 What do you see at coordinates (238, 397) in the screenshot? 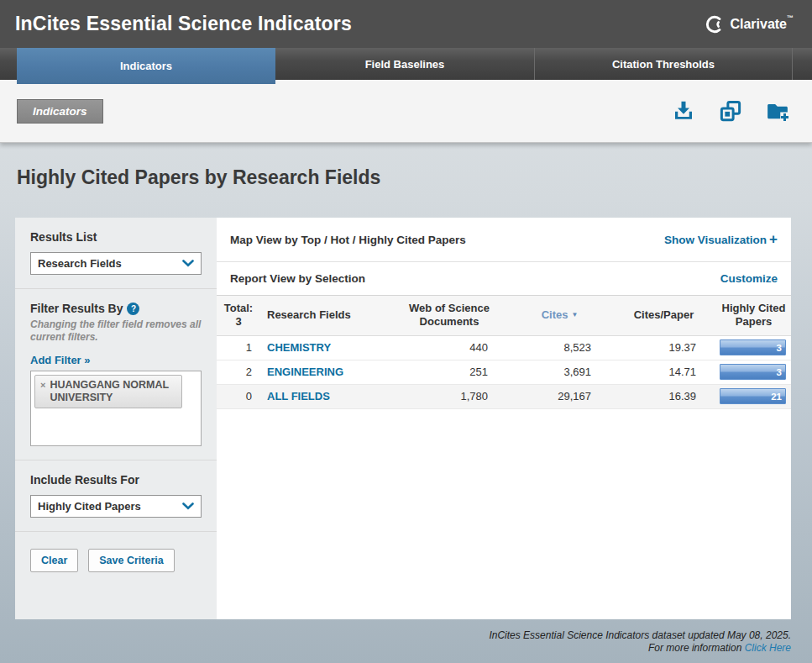
I see `rank-cell: 0` at bounding box center [238, 397].